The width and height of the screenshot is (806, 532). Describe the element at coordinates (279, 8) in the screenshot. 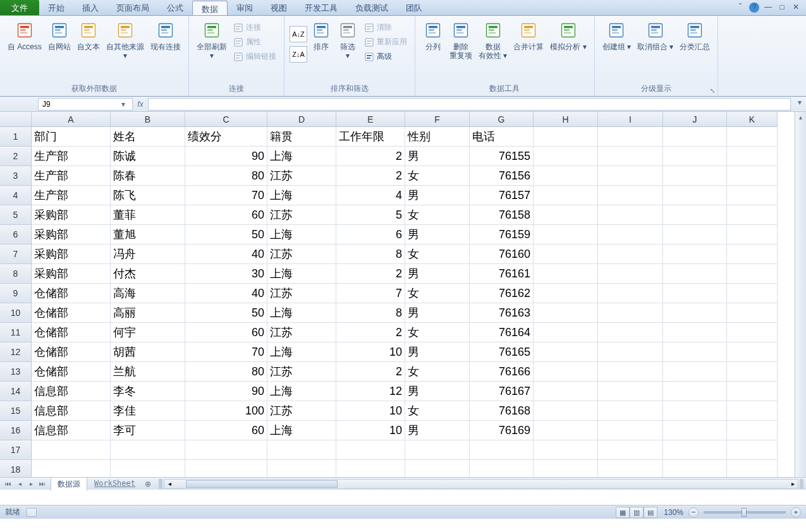

I see `tab-视图: 视图` at that location.